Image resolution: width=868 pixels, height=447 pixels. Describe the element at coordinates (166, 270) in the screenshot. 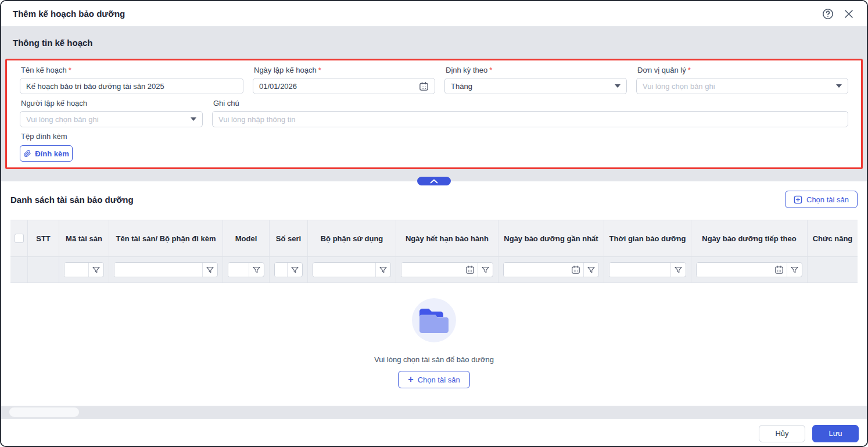

I see `filter-group-ten-tai-san` at that location.